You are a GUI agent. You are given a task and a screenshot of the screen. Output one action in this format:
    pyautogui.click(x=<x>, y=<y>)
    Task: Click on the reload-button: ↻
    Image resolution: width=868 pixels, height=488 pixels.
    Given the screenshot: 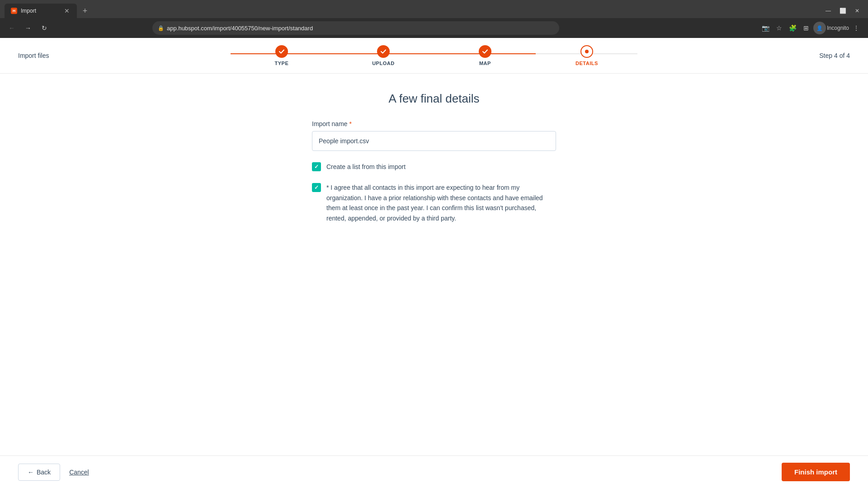 What is the action you would take?
    pyautogui.click(x=44, y=28)
    